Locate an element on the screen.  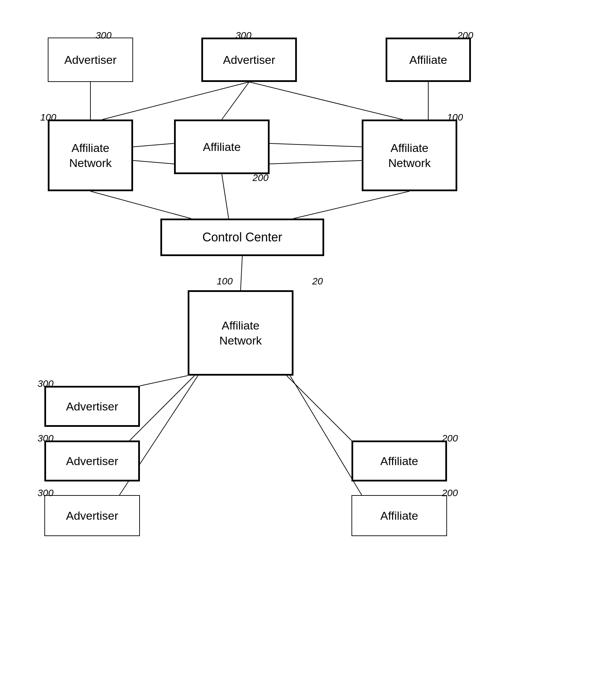
control-center-box: Control Center is located at coordinates (242, 237).